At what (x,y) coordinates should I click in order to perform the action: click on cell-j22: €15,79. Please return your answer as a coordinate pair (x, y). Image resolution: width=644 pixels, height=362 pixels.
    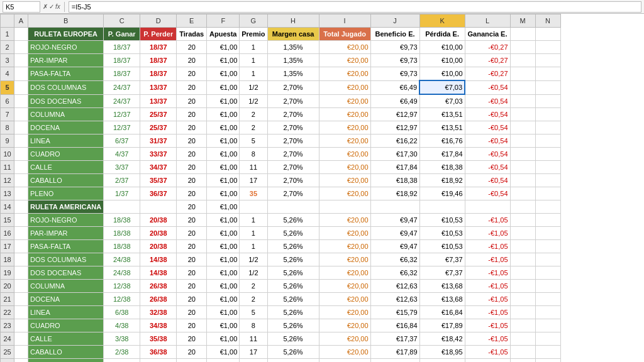
    Looking at the image, I should click on (395, 313).